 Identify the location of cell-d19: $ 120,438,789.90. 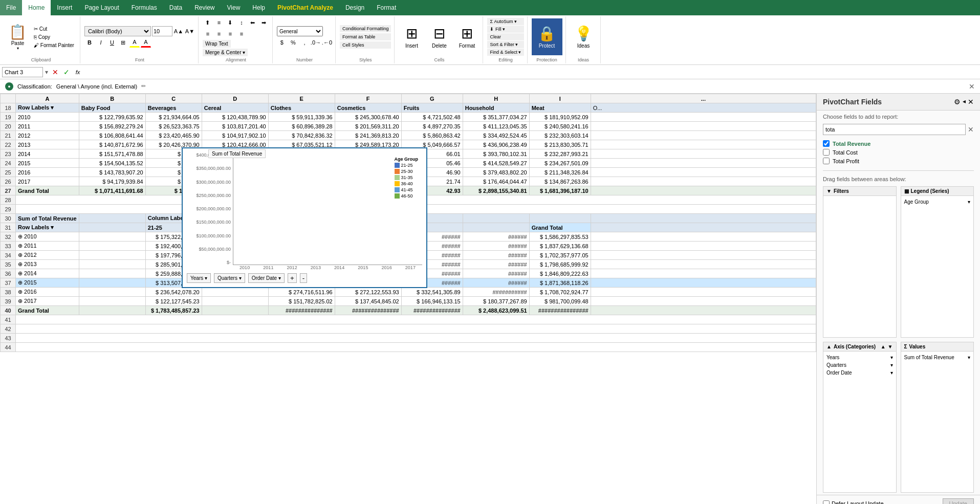
(235, 117).